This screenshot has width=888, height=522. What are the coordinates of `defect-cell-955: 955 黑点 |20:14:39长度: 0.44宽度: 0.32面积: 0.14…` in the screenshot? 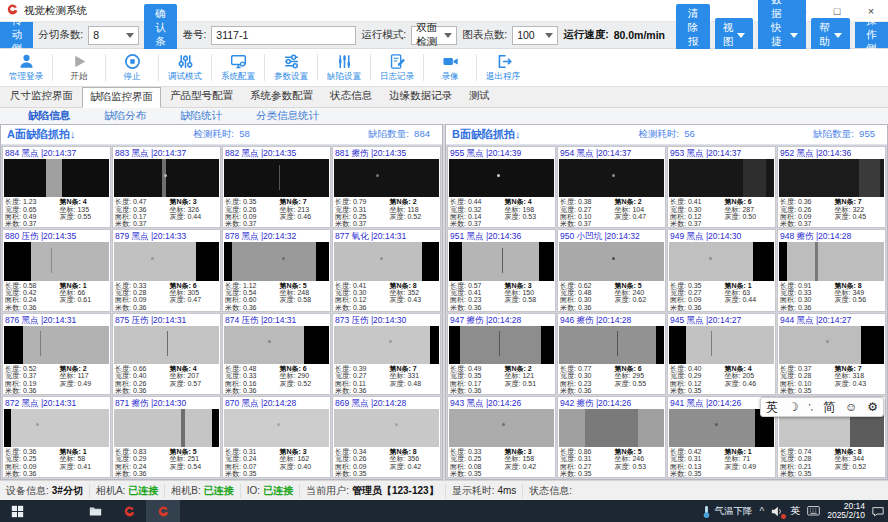 It's located at (502, 187).